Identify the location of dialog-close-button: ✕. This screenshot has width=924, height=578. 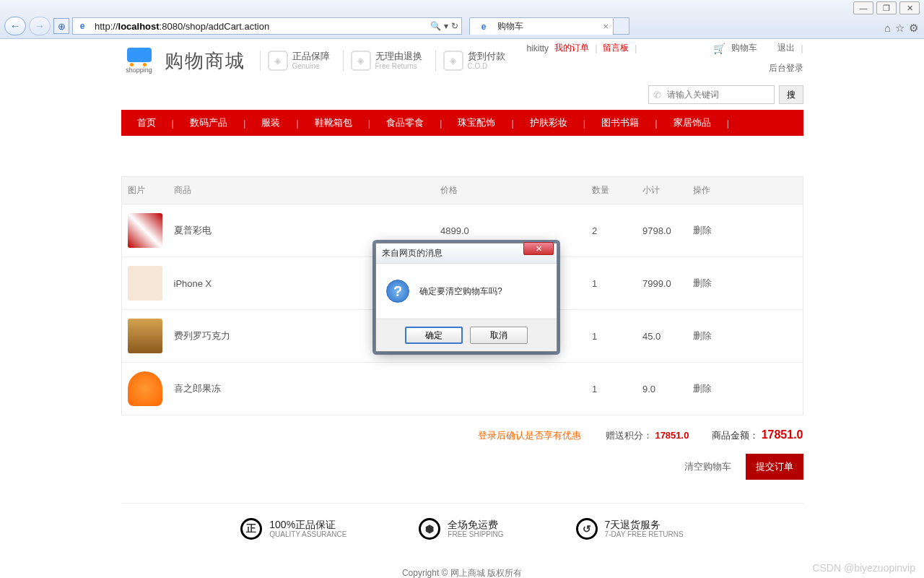
(539, 249).